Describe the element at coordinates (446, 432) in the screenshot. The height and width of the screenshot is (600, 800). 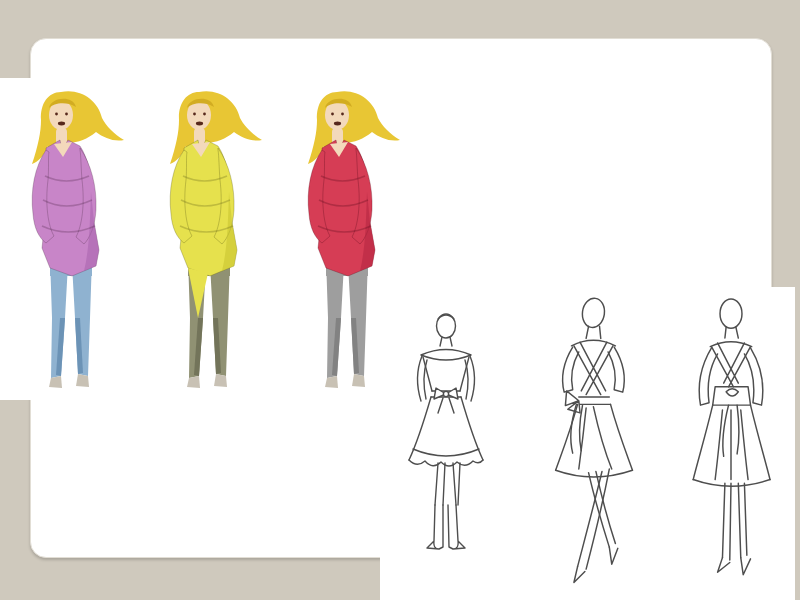
I see `sketch-flared-dress` at that location.